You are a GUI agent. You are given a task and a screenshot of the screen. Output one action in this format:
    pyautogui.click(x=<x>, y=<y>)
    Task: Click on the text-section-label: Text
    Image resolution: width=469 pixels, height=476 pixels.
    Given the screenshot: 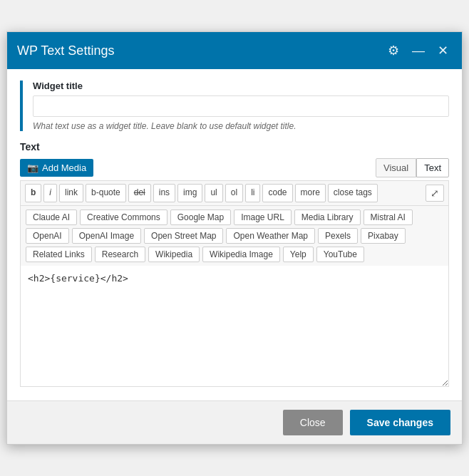 What is the action you would take?
    pyautogui.click(x=234, y=147)
    